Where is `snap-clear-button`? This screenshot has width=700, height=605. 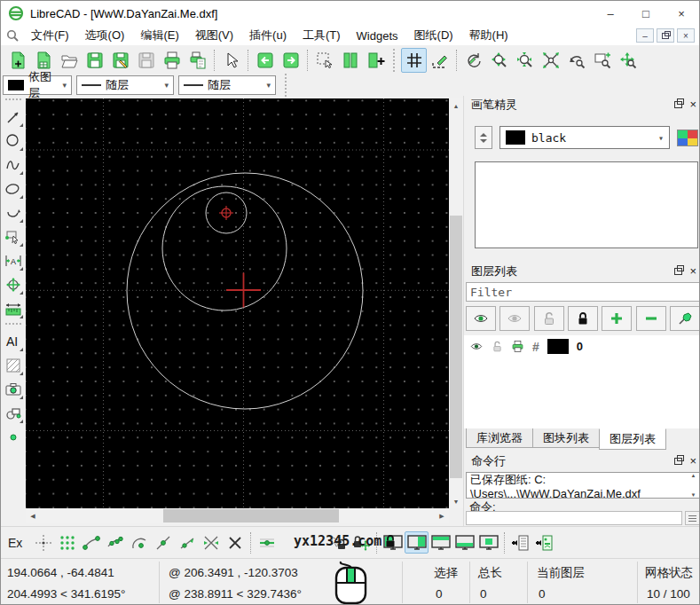 snap-clear-button is located at coordinates (234, 543).